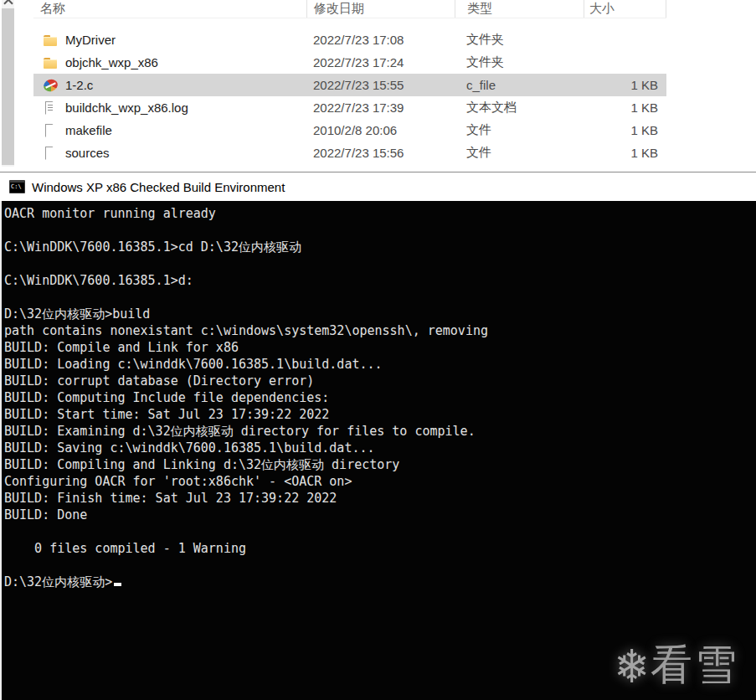  Describe the element at coordinates (350, 40) in the screenshot. I see `file-row: MyDriver 2022/7/23 17:08 文件夹` at that location.